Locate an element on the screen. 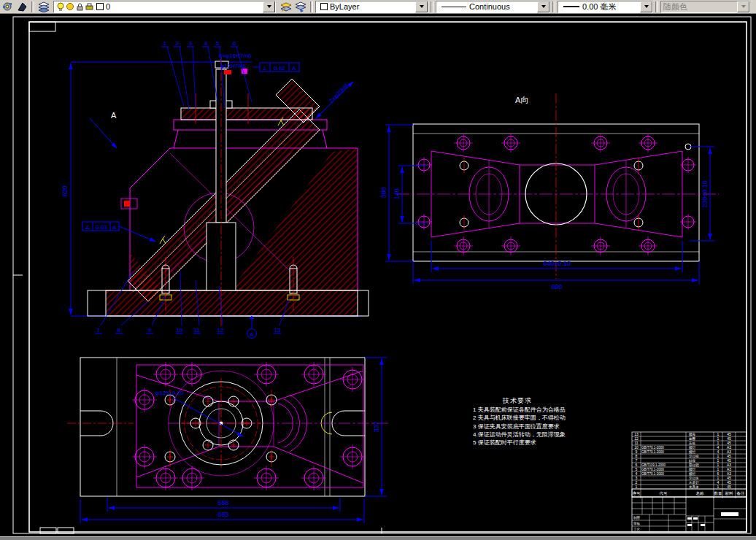 Image resolution: width=756 pixels, height=540 pixels. plotstyle-dropdown-arrow is located at coordinates (743, 7).